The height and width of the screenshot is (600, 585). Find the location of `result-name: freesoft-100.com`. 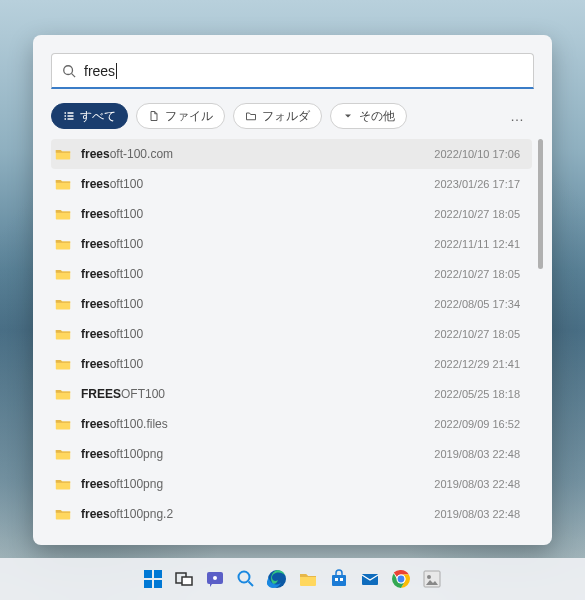

result-name: freesoft-100.com is located at coordinates (258, 154).